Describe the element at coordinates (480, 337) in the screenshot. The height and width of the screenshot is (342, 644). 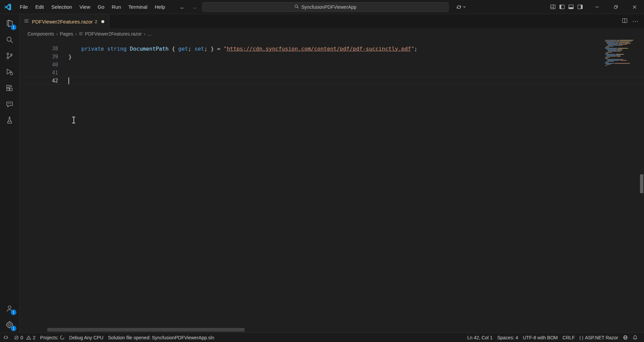
I see `cursor-position: Ln 42, Col 1` at that location.